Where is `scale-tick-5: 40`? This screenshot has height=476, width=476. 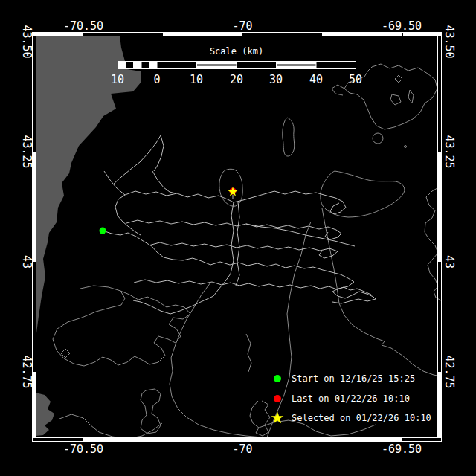
scale-tick-5: 40 is located at coordinates (316, 80).